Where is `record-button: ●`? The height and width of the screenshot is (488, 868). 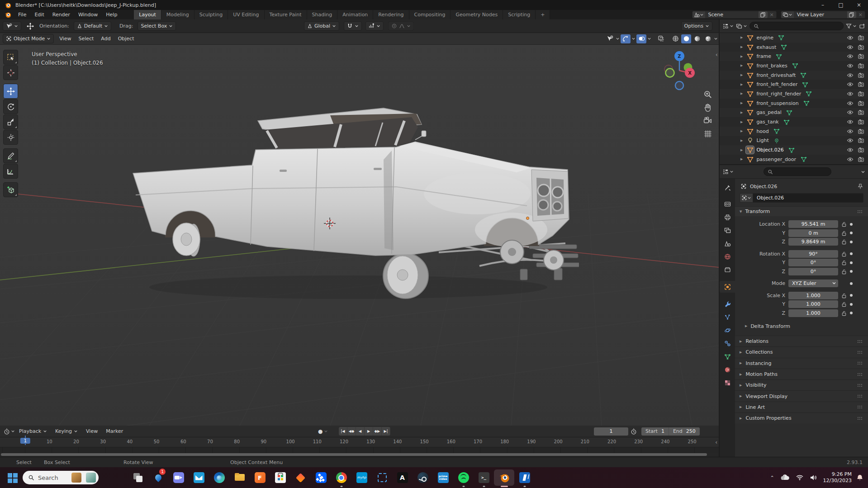 record-button: ● is located at coordinates (320, 431).